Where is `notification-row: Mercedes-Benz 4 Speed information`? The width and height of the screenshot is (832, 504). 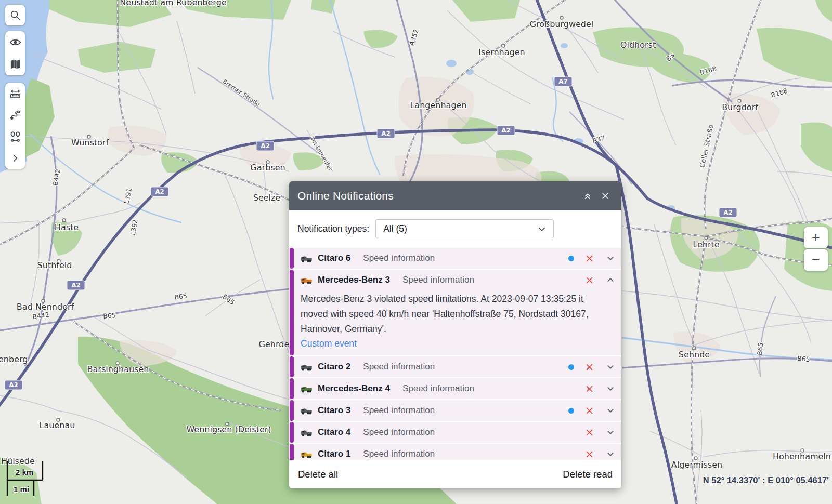
notification-row: Mercedes-Benz 4 Speed information is located at coordinates (456, 389).